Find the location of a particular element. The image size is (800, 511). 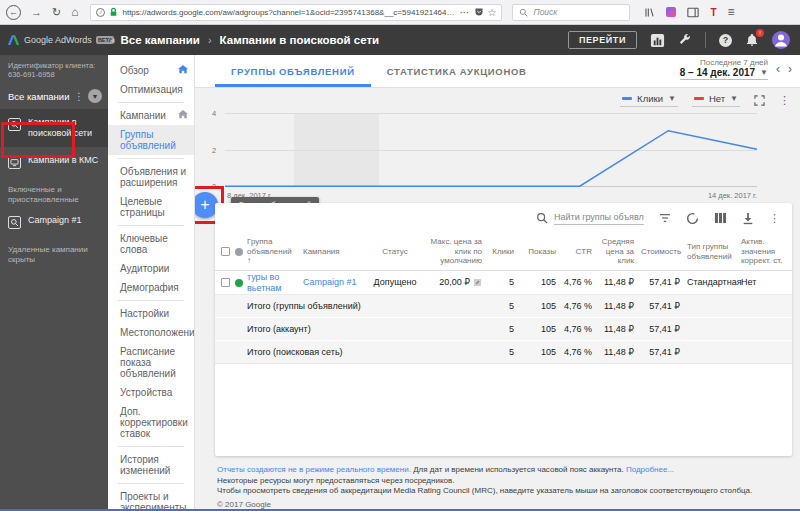

col-adjustments: Актив. значения коррект. ст. is located at coordinates (766, 252).